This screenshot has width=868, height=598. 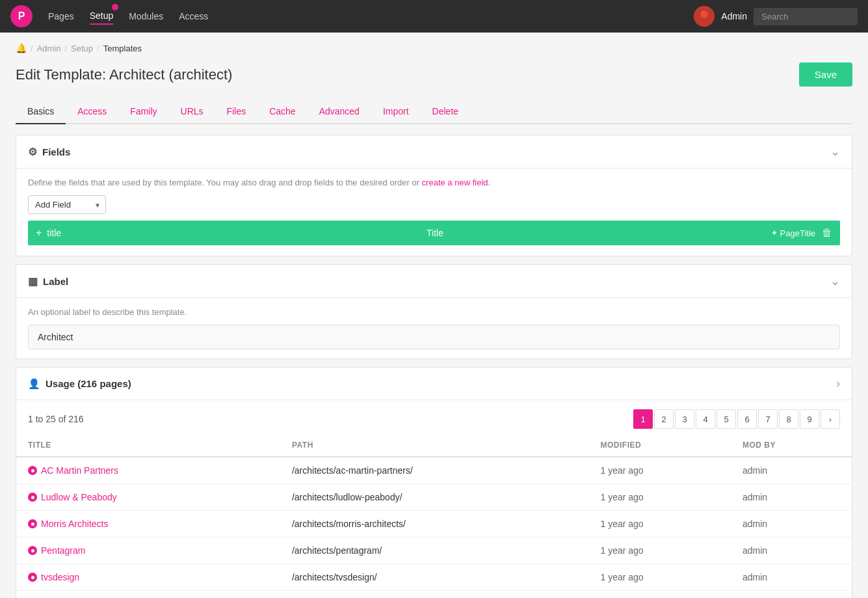 I want to click on fields-chevron: ⌄, so click(x=835, y=152).